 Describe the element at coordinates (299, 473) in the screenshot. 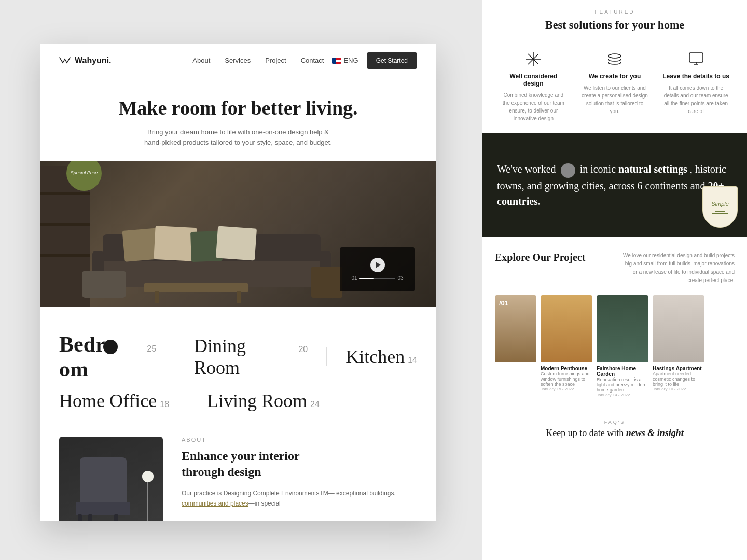

I see `about-text: About Enhance your interiorthrough desig…` at that location.